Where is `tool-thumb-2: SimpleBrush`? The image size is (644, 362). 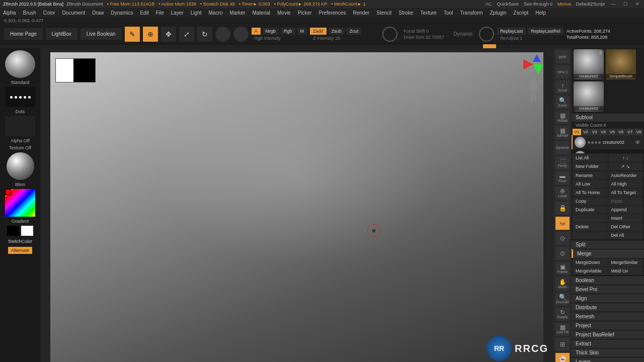
tool-thumb-2: SimpleBrush is located at coordinates (621, 64).